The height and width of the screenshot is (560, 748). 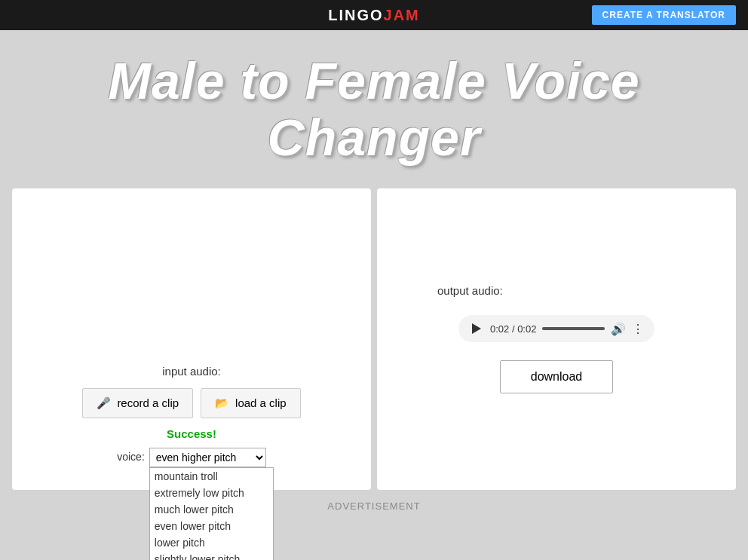 I want to click on logo-jam: JAM, so click(x=402, y=15).